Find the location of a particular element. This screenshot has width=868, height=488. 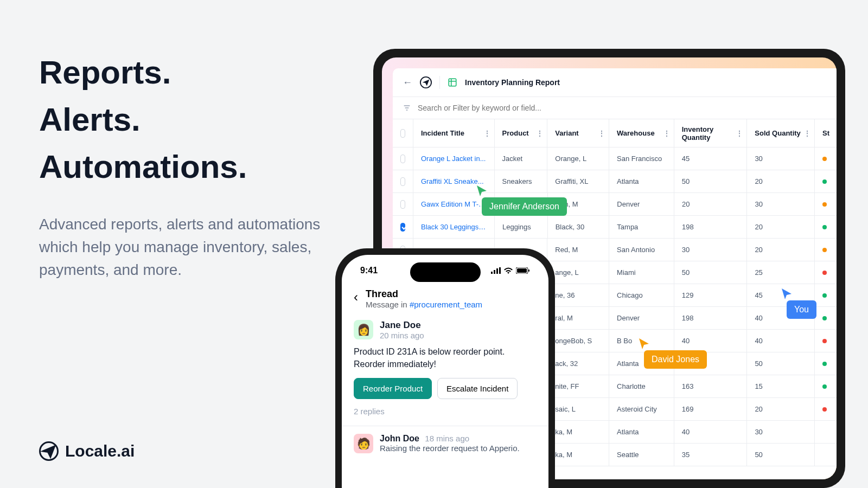

table-row: Gawx Edition M T-s...ition, MDenver2030 is located at coordinates (615, 204).